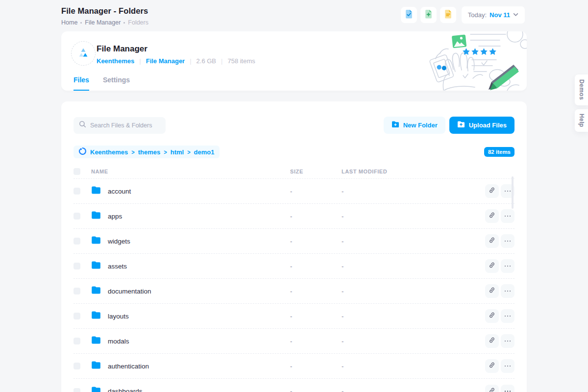 The height and width of the screenshot is (392, 588). Describe the element at coordinates (409, 15) in the screenshot. I see `document-check-button` at that location.